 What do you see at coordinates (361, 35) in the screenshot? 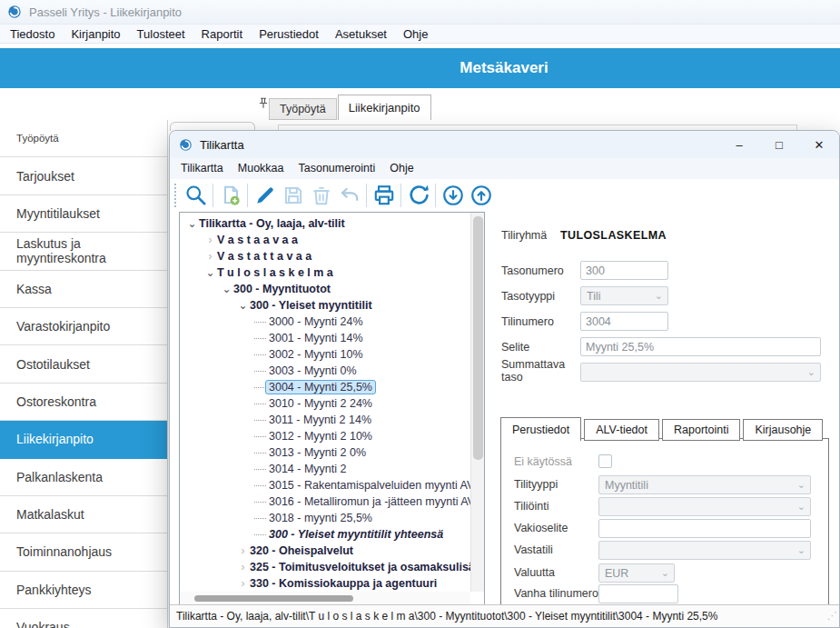
I see `menu-item: Asetukset` at bounding box center [361, 35].